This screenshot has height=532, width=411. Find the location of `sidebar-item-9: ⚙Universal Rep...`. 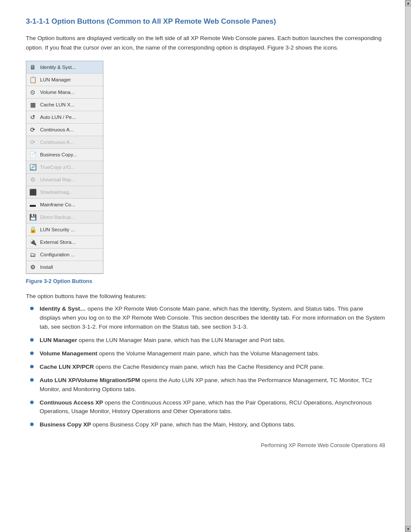

sidebar-item-9: ⚙Universal Rep... is located at coordinates (65, 180).